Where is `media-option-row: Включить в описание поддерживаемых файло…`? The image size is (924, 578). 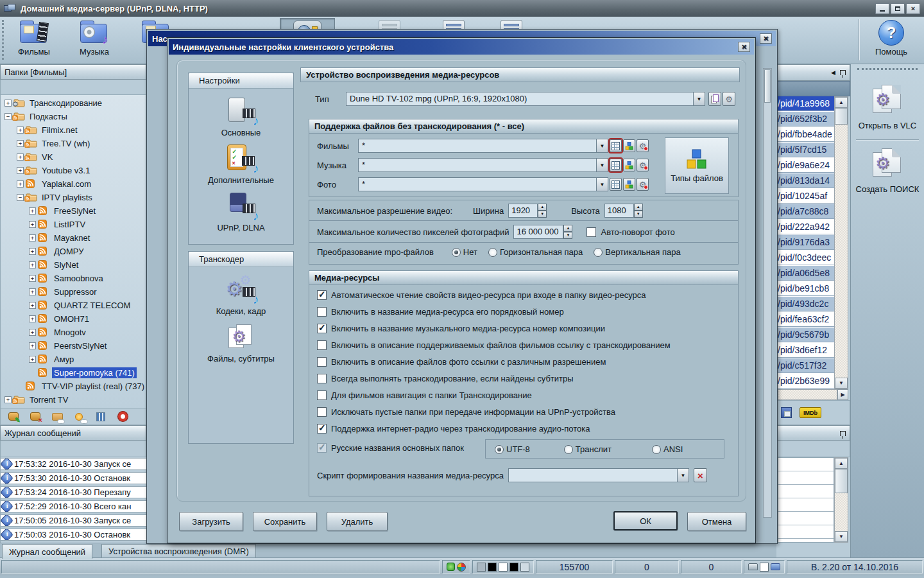 media-option-row: Включить в описание поддерживаемых файло… is located at coordinates (494, 346).